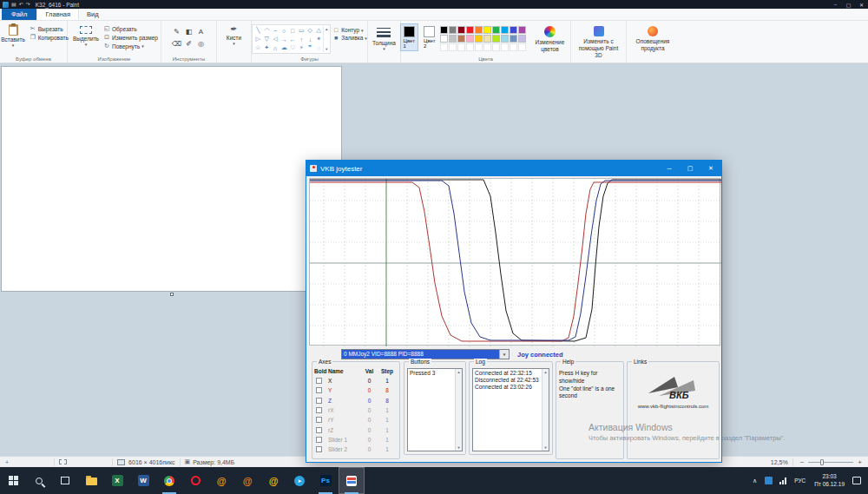 The image size is (868, 494). Describe the element at coordinates (800, 481) in the screenshot. I see `language-indicator: РУС` at that location.